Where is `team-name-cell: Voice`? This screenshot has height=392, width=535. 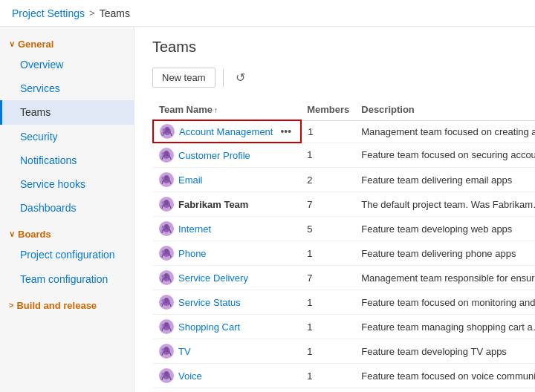 team-name-cell: Voice is located at coordinates (227, 376).